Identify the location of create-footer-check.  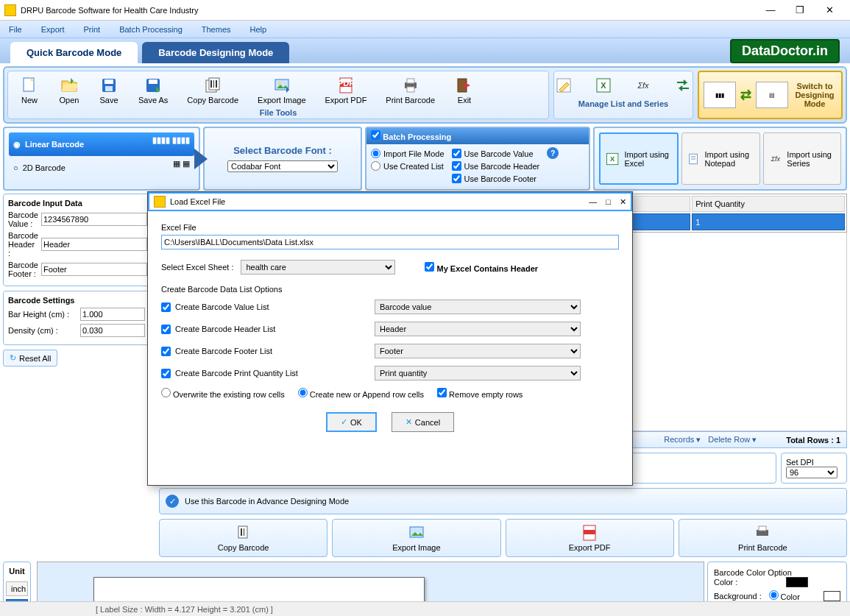
(166, 352).